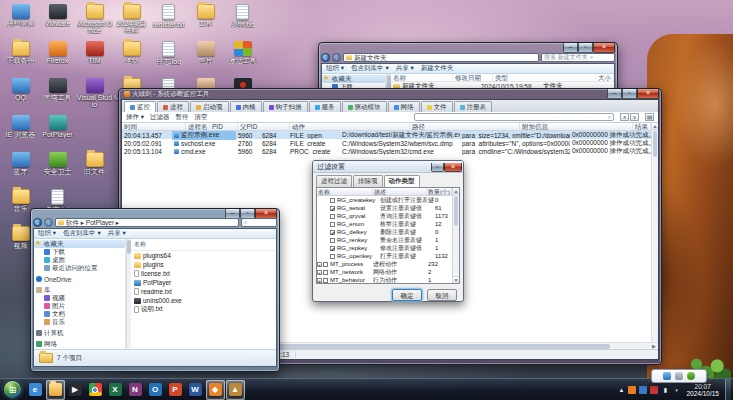  I want to click on help-button: ▫, so click(438, 168).